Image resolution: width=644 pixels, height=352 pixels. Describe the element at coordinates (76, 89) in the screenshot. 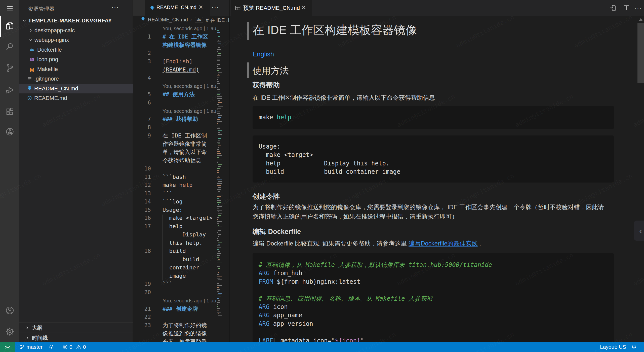

I see `tree-item-readme-cn-md: README_CN.md` at that location.